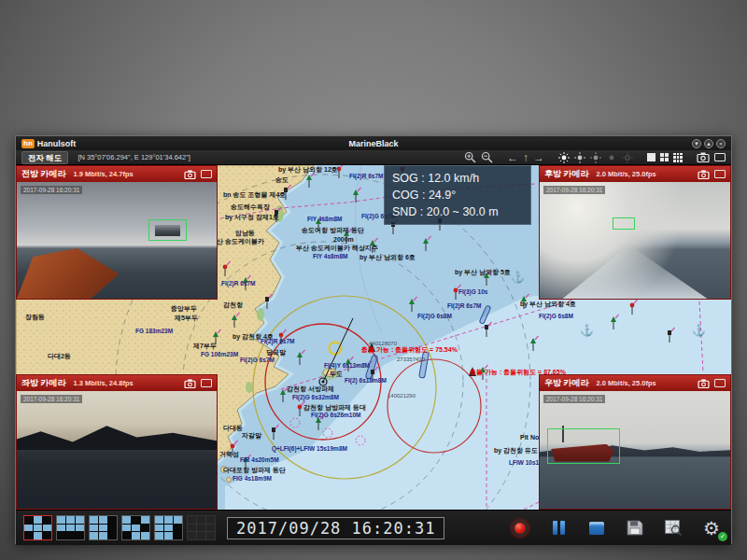 Image resolution: width=747 pixels, height=560 pixels. What do you see at coordinates (712, 528) in the screenshot?
I see `settings-button: ⚙✓` at bounding box center [712, 528].